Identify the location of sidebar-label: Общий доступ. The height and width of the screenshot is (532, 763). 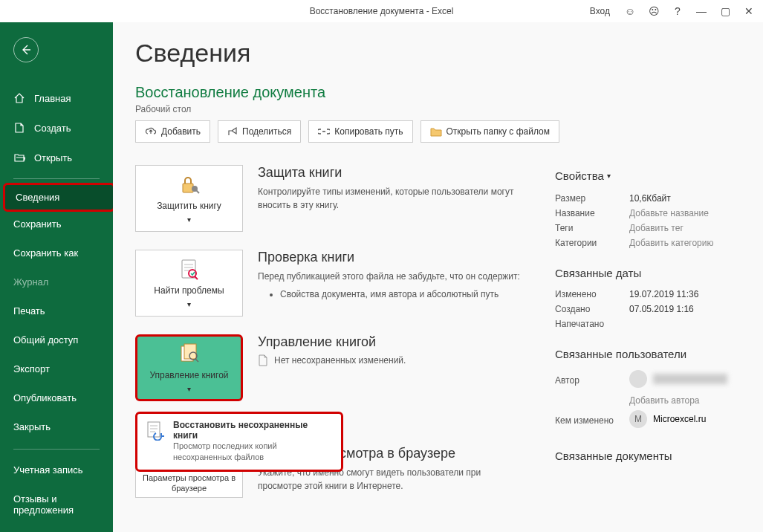
(46, 340).